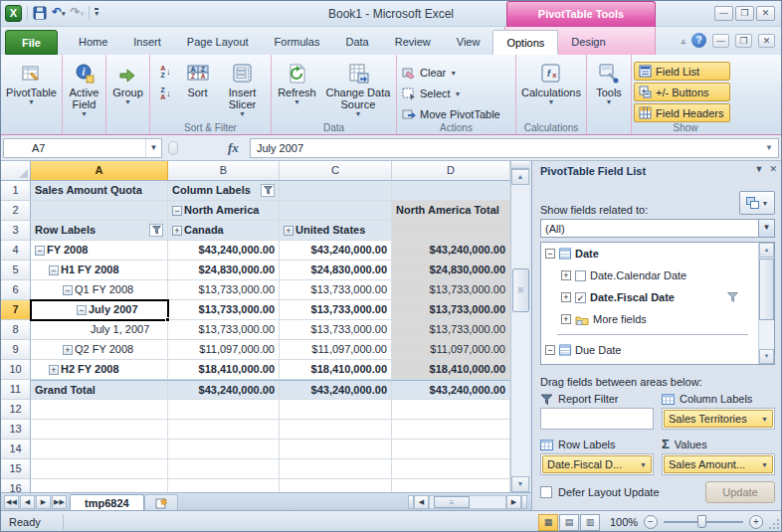  What do you see at coordinates (766, 251) in the screenshot?
I see `tree-scroll-up-icon: ▲` at bounding box center [766, 251].